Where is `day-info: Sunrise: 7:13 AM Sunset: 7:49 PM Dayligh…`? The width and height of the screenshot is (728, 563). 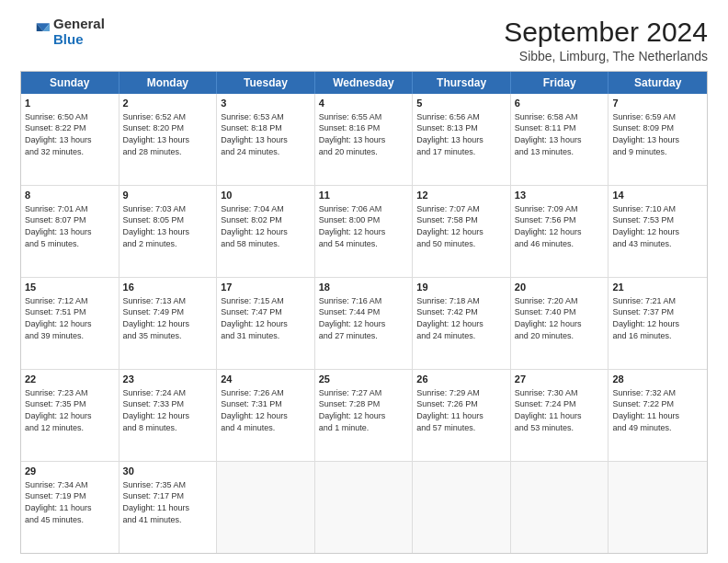
day-info: Sunrise: 7:13 AM Sunset: 7:49 PM Dayligh… is located at coordinates (168, 318).